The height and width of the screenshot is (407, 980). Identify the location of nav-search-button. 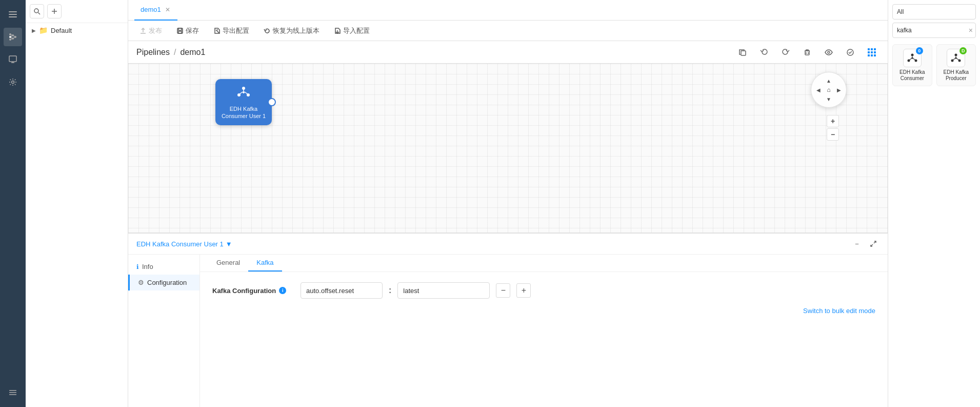
(37, 11).